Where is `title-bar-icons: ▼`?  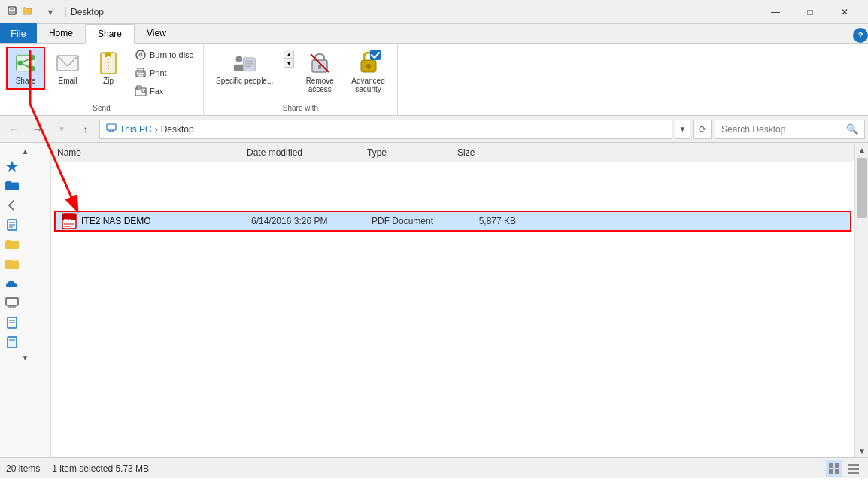
title-bar-icons: ▼ is located at coordinates (32, 12).